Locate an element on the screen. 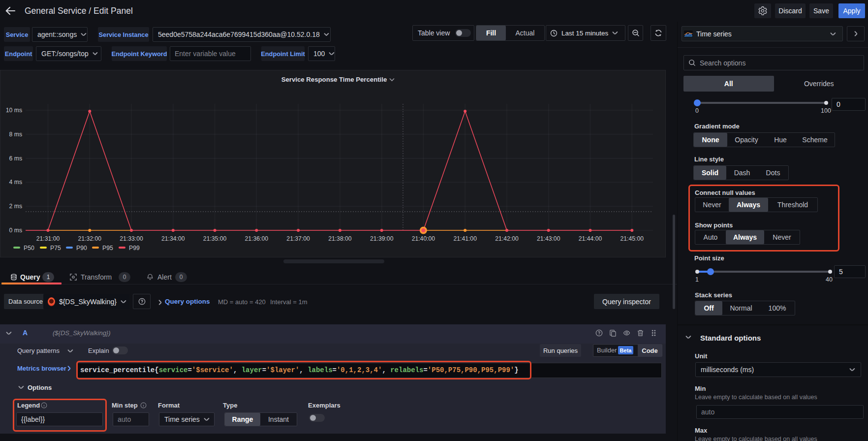 This screenshot has height=441, width=868. svg-text: 0 ms is located at coordinates (16, 230).